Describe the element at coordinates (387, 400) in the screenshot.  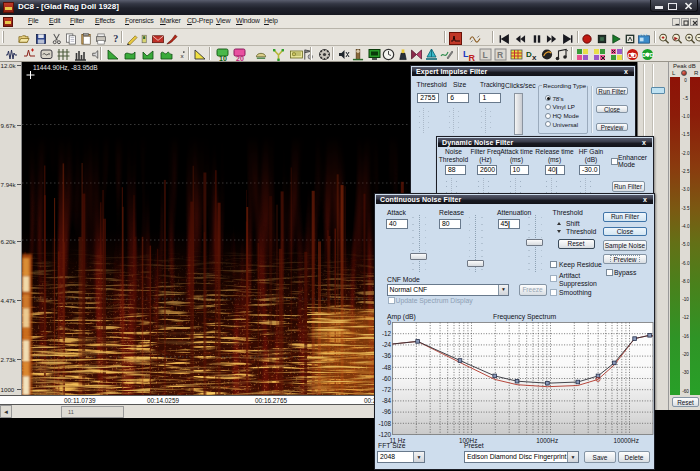
I see `svg-text: -84` at that location.